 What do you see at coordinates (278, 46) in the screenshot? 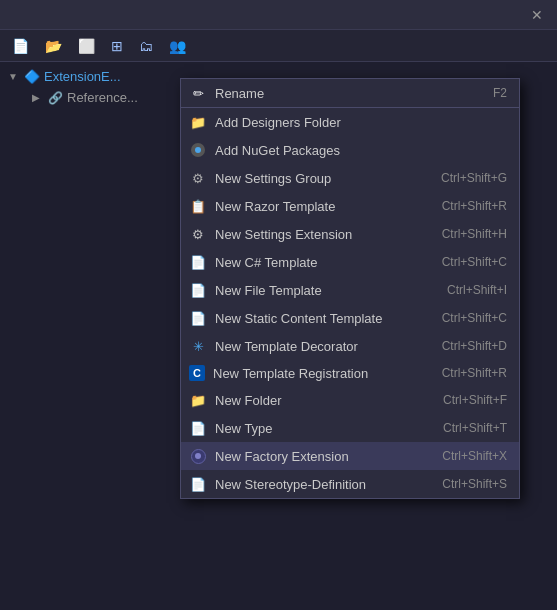
I see `toolbar: 📄 📂 ⬜ ⊞ 🗂 👥` at bounding box center [278, 46].